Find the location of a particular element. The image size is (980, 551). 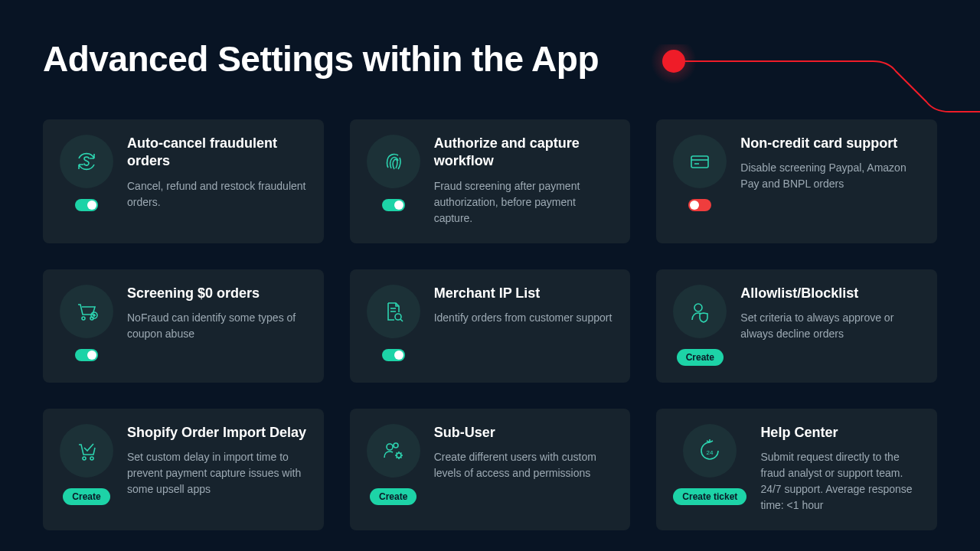

card-desc: Submit request directly to the fraud ana… is located at coordinates (841, 481).